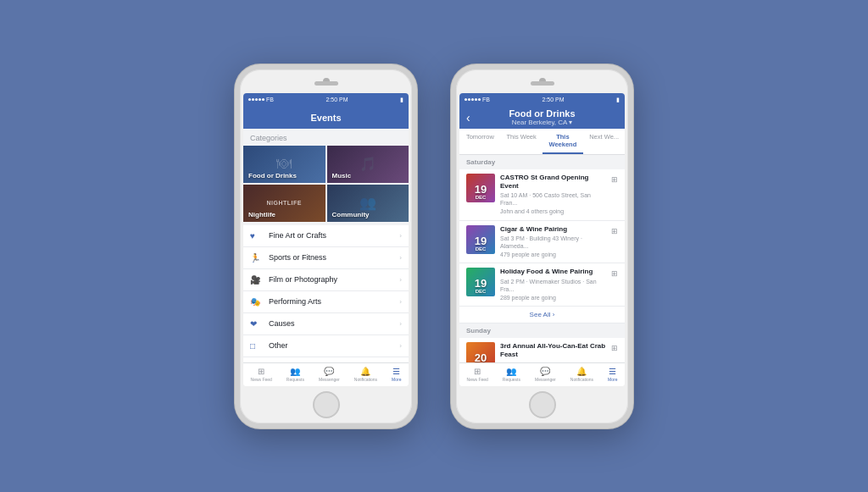  Describe the element at coordinates (368, 203) in the screenshot. I see `category-community: 👥 Community` at that location.